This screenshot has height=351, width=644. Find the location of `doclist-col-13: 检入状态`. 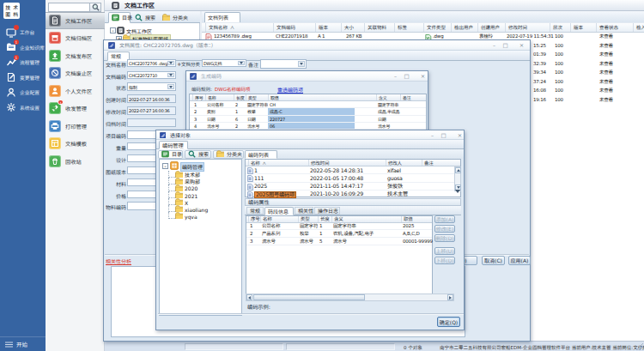

doclist-col-13: 检入状态 is located at coordinates (639, 27).